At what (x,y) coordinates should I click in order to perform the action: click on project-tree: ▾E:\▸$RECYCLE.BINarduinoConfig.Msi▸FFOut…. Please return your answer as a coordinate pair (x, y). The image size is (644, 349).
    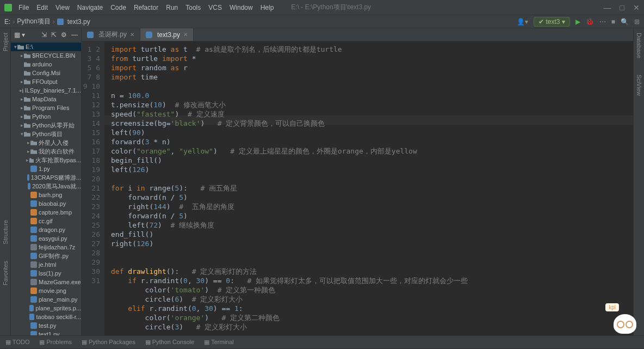
    Looking at the image, I should click on (46, 188).